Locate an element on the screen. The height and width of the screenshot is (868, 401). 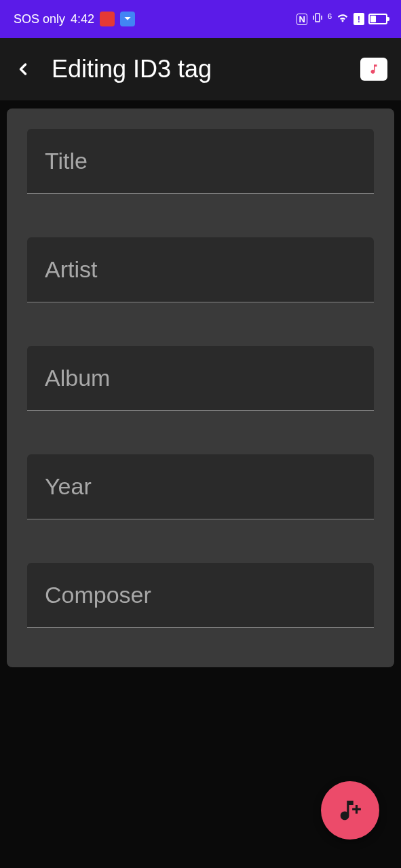
battery-icon is located at coordinates (378, 19).